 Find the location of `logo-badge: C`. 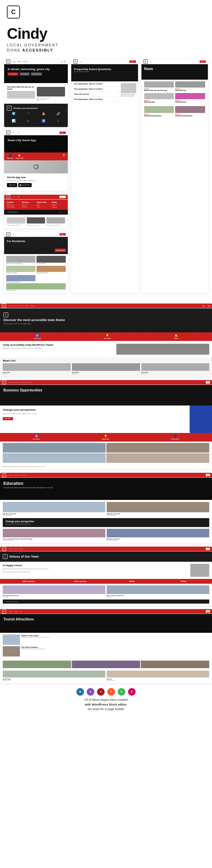

logo-badge: C is located at coordinates (13, 12).